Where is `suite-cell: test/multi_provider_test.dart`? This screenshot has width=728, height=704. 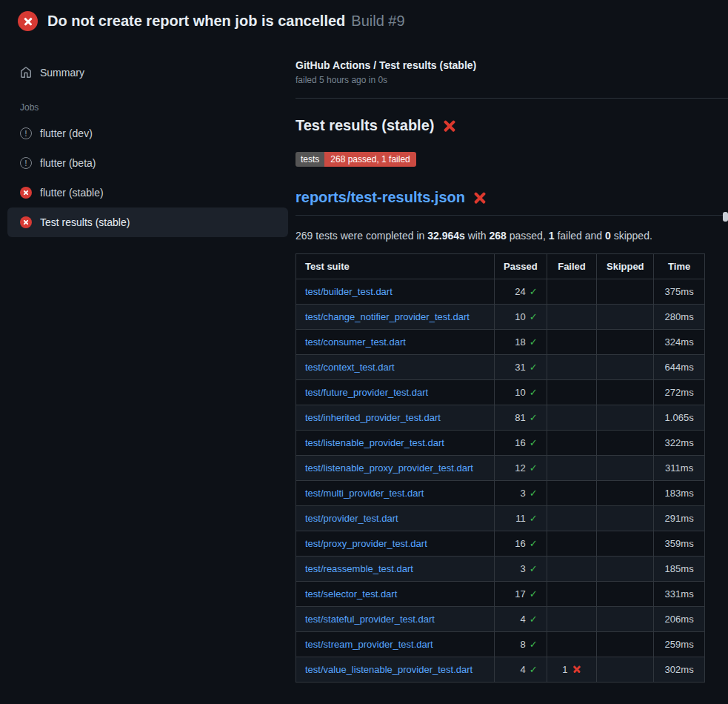
suite-cell: test/multi_provider_test.dart is located at coordinates (395, 494).